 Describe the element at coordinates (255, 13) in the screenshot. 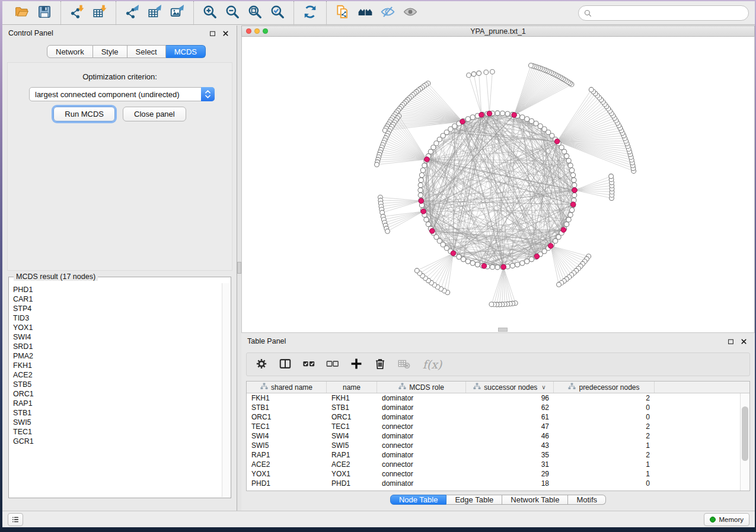

I see `zoom-fit-button` at that location.